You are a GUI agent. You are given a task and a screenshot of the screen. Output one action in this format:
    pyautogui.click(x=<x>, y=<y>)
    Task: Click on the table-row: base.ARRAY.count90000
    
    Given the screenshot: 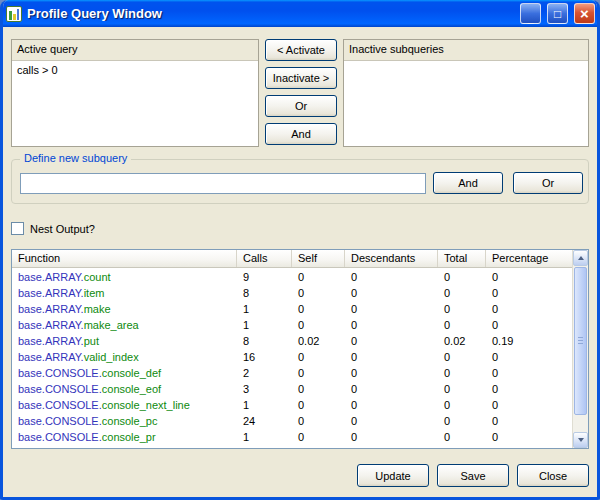 What is the action you would take?
    pyautogui.click(x=292, y=277)
    